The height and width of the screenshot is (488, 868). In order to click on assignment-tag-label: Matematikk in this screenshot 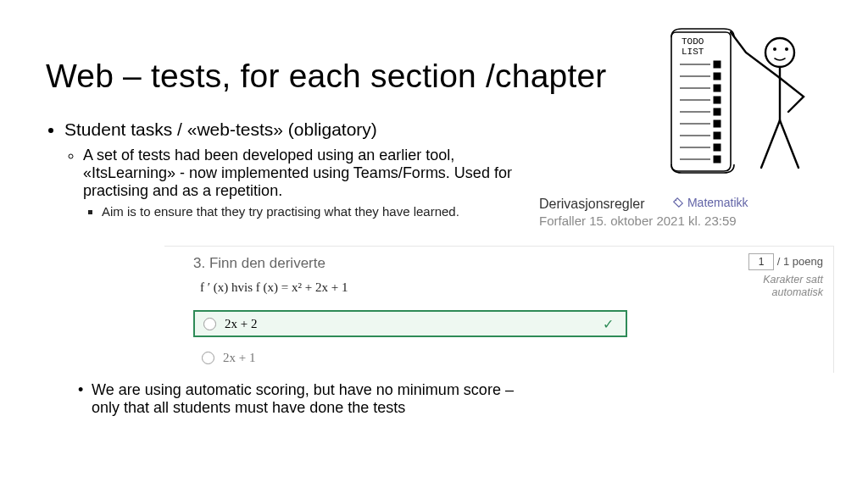, I will do `click(718, 202)`.